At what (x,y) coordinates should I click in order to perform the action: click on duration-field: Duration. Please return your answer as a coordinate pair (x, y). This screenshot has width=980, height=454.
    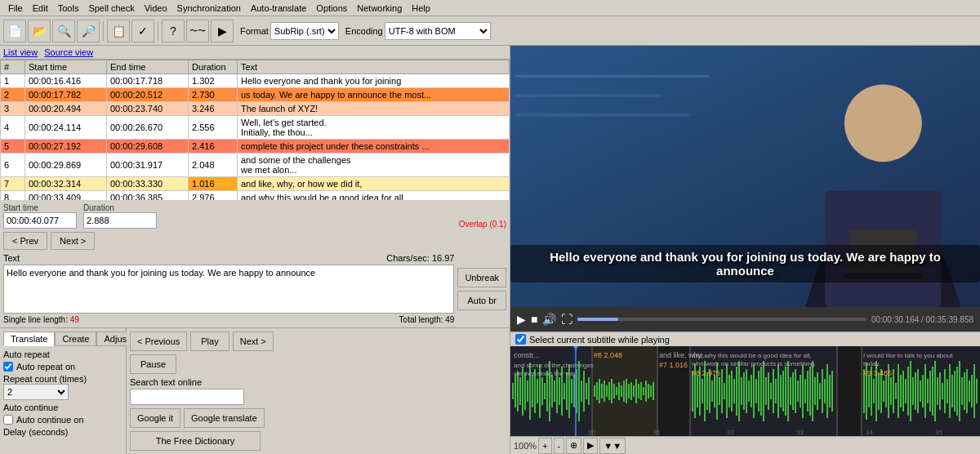
    Looking at the image, I should click on (120, 216).